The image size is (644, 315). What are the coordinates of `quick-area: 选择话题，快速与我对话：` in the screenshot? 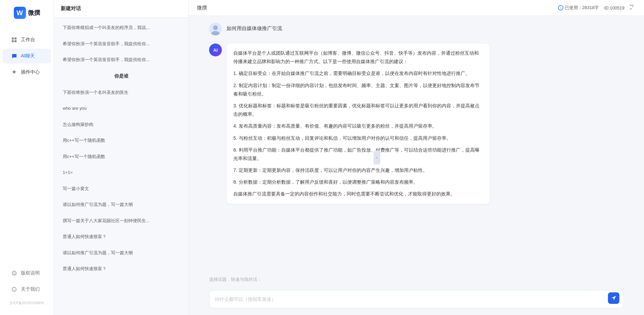 It's located at (416, 280).